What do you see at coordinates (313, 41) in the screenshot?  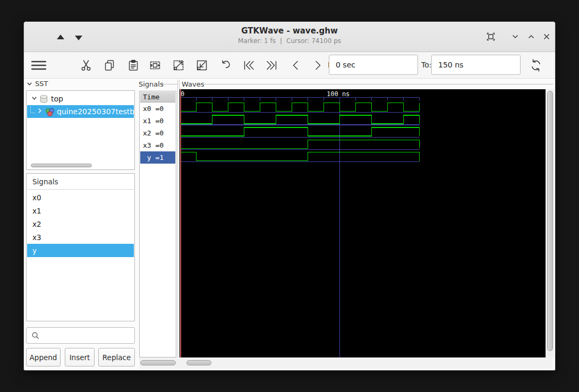 I see `cursor-status: Cursor: 74100 ps` at bounding box center [313, 41].